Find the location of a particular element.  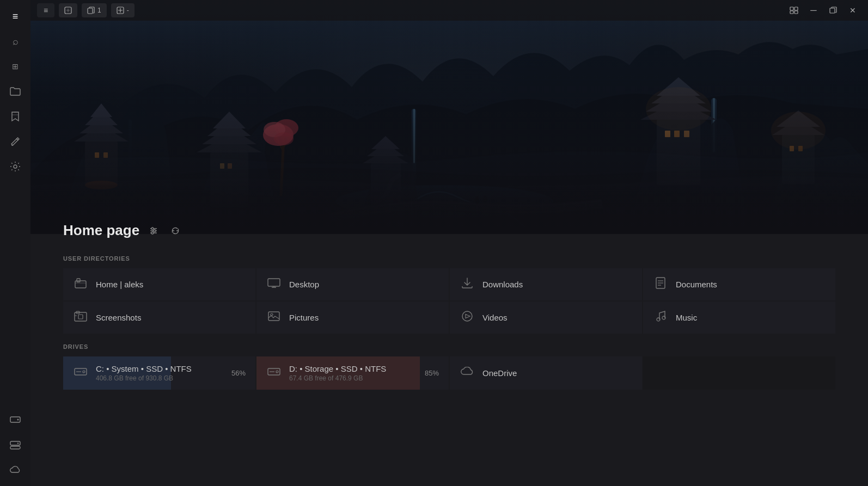

tab-copy-button: 1 is located at coordinates (94, 10).